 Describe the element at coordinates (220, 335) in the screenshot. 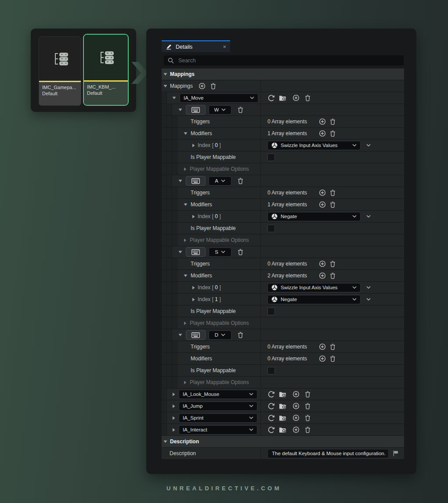

I see `key-combobox: D` at that location.